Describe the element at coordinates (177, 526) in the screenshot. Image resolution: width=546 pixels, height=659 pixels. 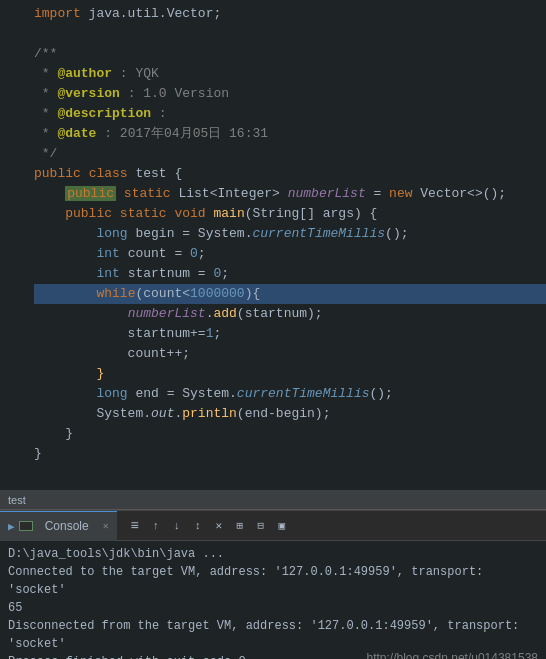
I see `toolbar-btn-down: ↓` at that location.